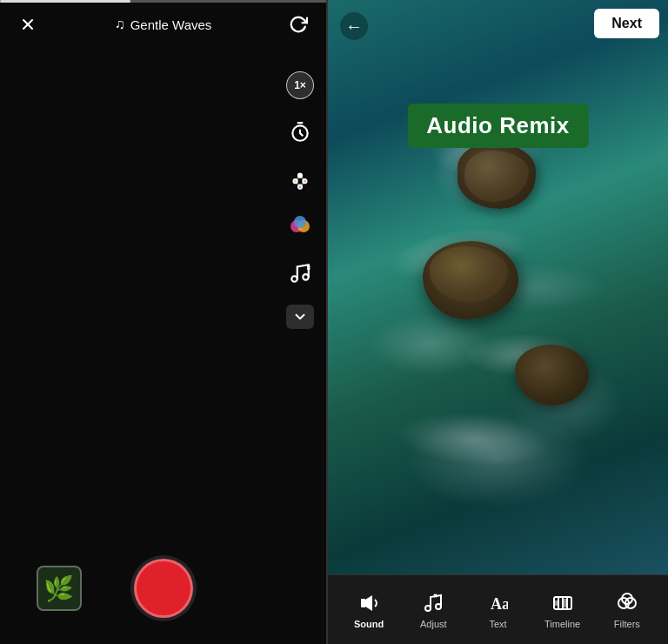 Image resolution: width=668 pixels, height=644 pixels. I want to click on back-button: ←, so click(354, 26).